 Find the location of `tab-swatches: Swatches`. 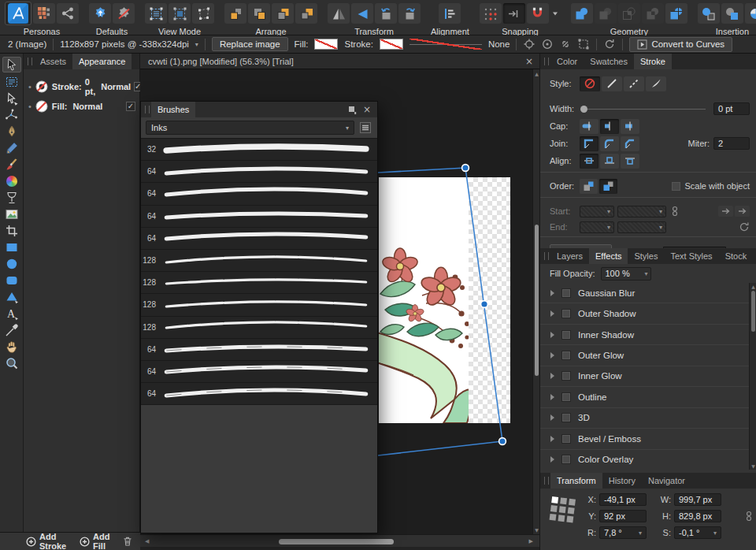

tab-swatches: Swatches is located at coordinates (609, 61).